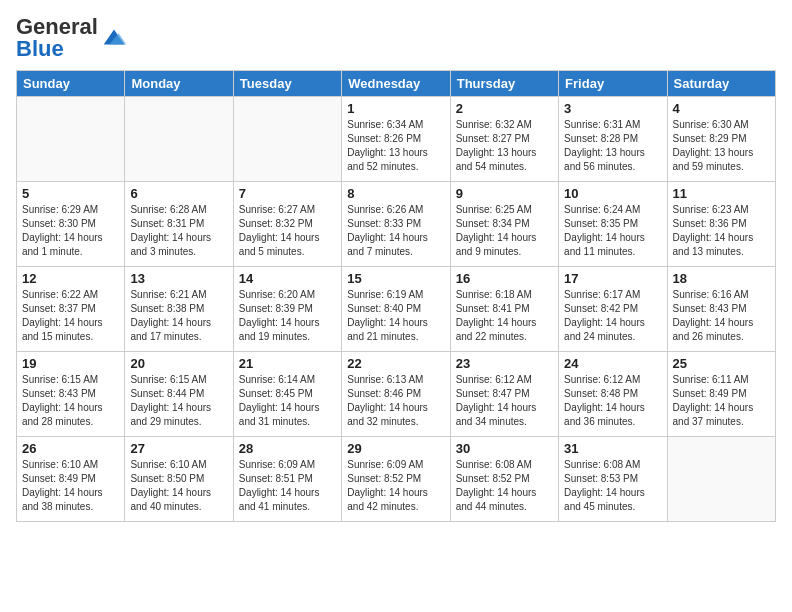 The width and height of the screenshot is (792, 612). Describe the element at coordinates (504, 108) in the screenshot. I see `day-number: 2` at that location.